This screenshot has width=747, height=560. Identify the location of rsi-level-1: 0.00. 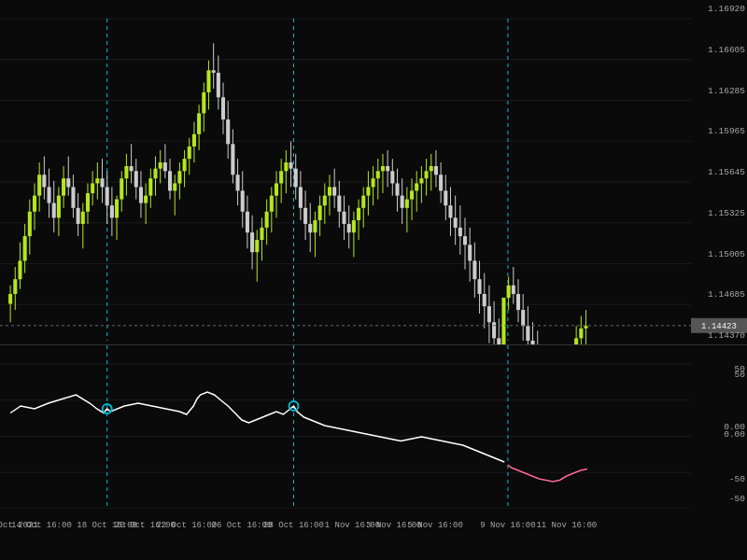
(728, 427).